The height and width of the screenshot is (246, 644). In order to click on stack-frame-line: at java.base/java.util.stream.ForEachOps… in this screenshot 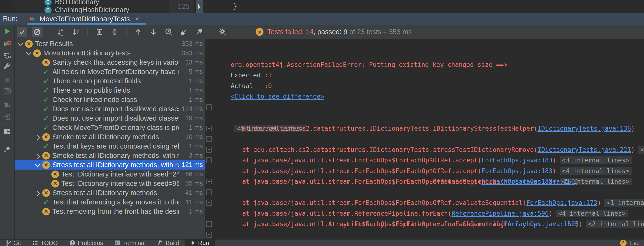, I will do `click(424, 150)`.